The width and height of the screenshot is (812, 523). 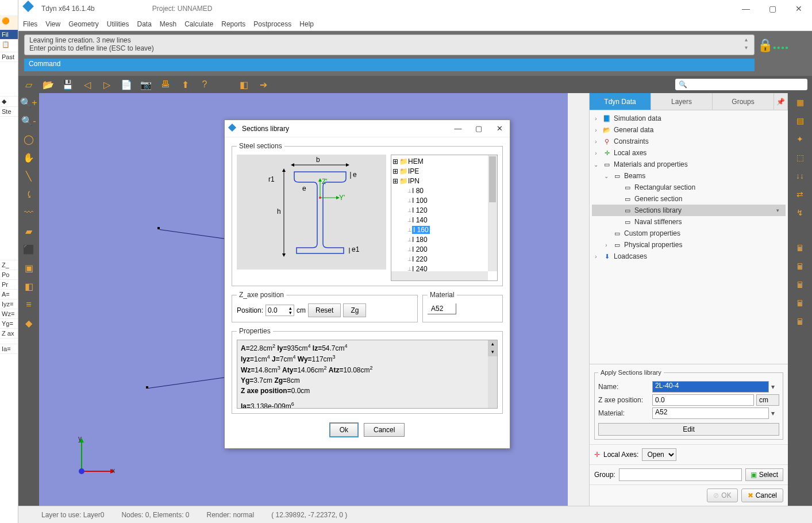 I want to click on dialog-ok-button: Ok, so click(x=344, y=430).